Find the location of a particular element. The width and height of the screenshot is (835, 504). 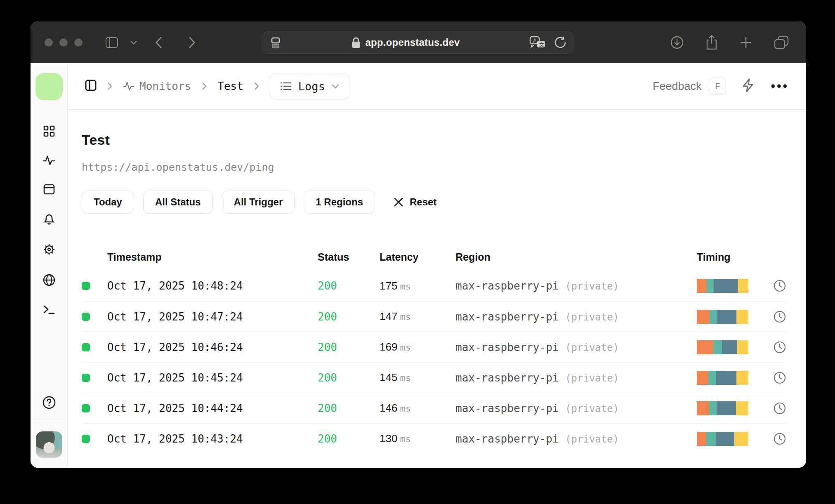

table-row: Oct 17, 2025 10:48:24 200 175ms max-rasp… is located at coordinates (434, 286).